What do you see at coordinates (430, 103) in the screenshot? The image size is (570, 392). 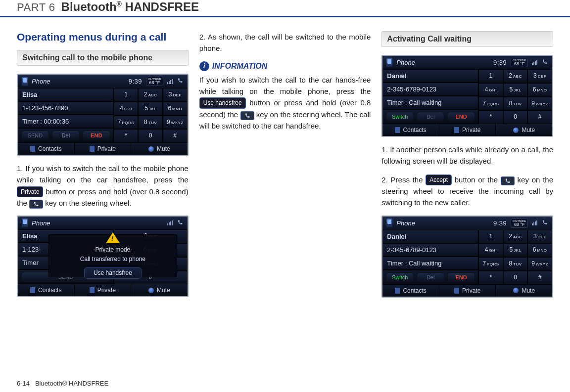 I see `call-timer: Timer : Call waiting` at bounding box center [430, 103].